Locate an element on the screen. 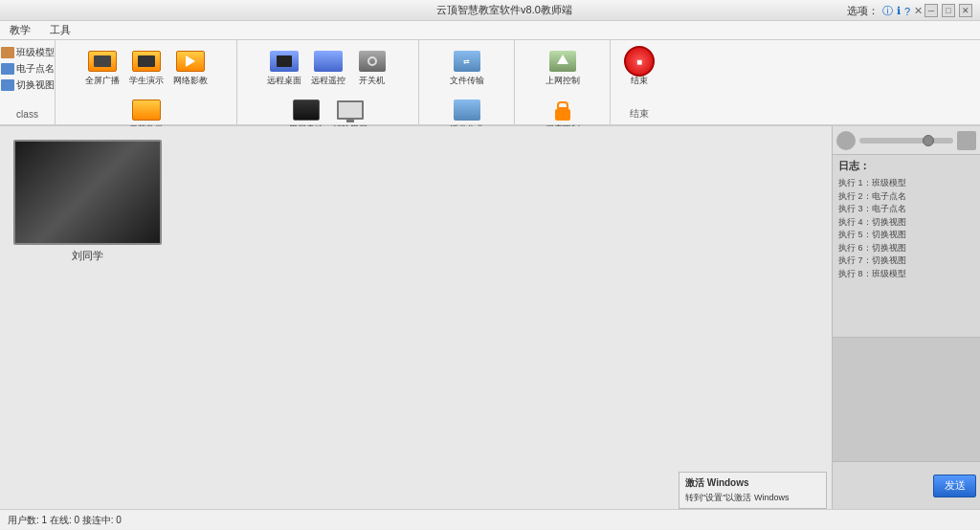 This screenshot has width=980, height=530. minimize-button: ─ is located at coordinates (931, 11).